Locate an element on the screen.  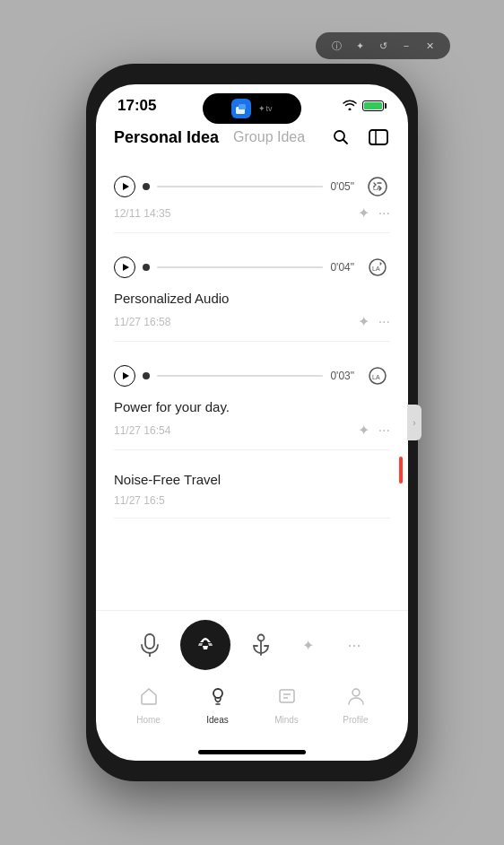
minds-icon is located at coordinates (287, 699).